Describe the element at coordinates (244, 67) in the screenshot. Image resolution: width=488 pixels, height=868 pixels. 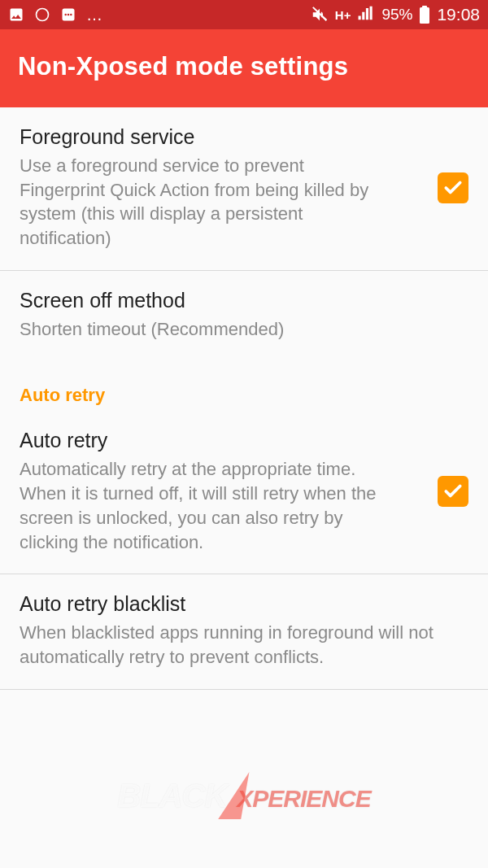
I see `page-title: Non-Xposed mode settings` at that location.